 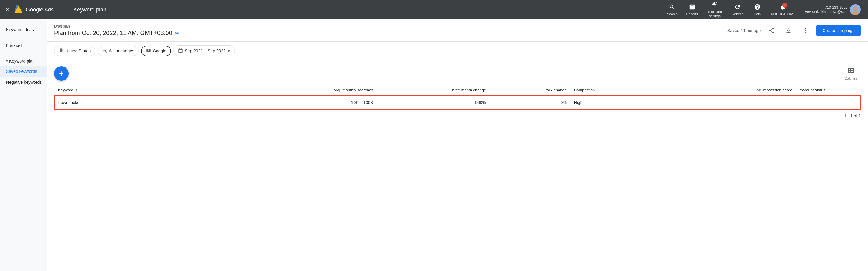 What do you see at coordinates (23, 30) in the screenshot?
I see `sidebar-item-keyword-ideas: Keyword ideas` at bounding box center [23, 30].